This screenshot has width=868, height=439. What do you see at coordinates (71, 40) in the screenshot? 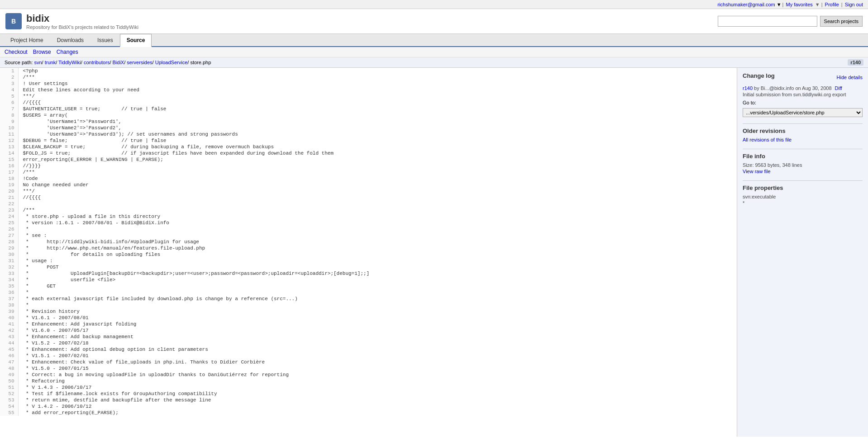
I see `tab-downloads: Downloads` at bounding box center [71, 40].